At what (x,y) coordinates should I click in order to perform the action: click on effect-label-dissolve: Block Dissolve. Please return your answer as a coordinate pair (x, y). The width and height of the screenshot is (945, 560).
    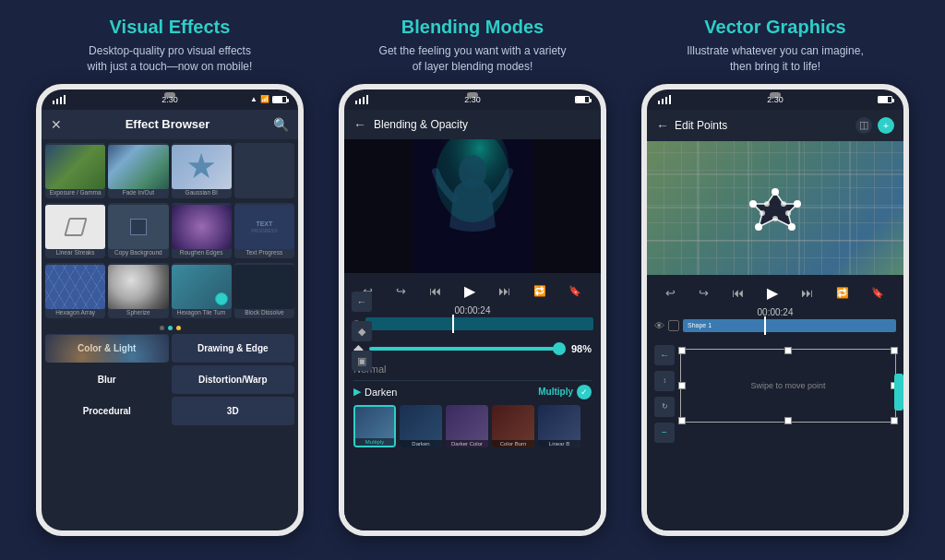
    Looking at the image, I should click on (264, 313).